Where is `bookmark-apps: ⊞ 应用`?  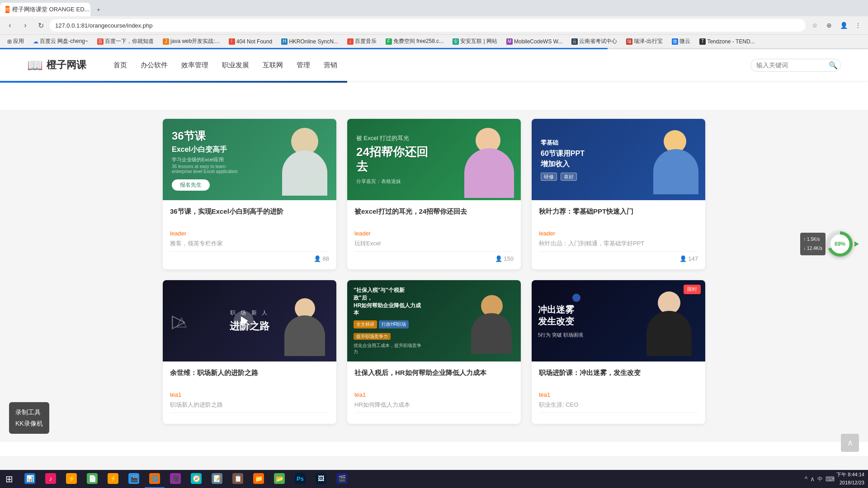 bookmark-apps: ⊞ 应用 is located at coordinates (15, 42).